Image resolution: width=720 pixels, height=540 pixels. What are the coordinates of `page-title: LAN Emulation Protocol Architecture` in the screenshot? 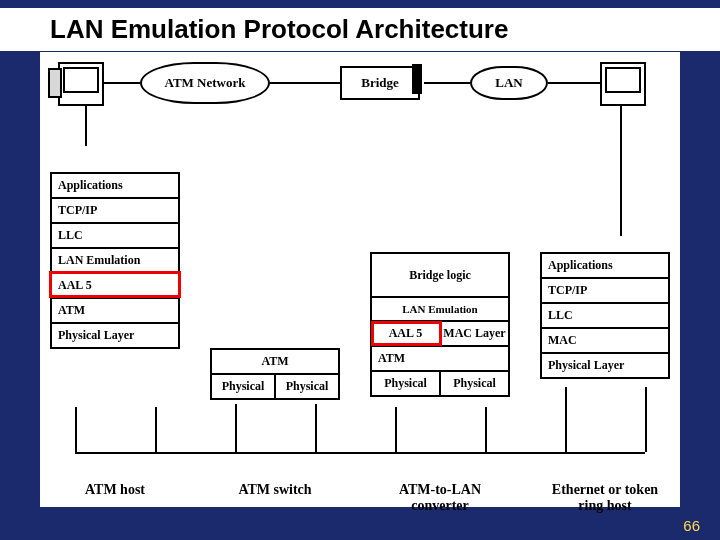 It's located at (360, 30).